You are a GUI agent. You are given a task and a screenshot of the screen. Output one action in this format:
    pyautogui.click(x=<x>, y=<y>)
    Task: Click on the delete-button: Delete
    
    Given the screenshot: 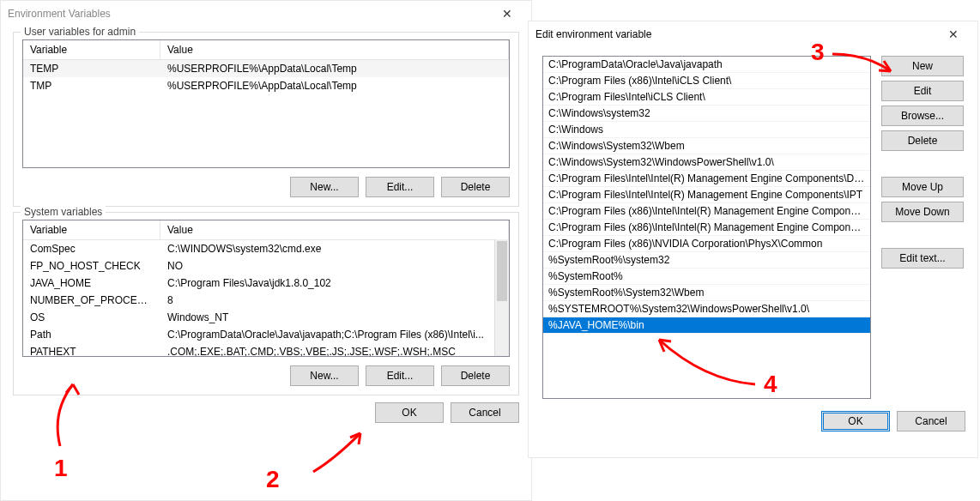 What is the action you would take?
    pyautogui.click(x=923, y=141)
    